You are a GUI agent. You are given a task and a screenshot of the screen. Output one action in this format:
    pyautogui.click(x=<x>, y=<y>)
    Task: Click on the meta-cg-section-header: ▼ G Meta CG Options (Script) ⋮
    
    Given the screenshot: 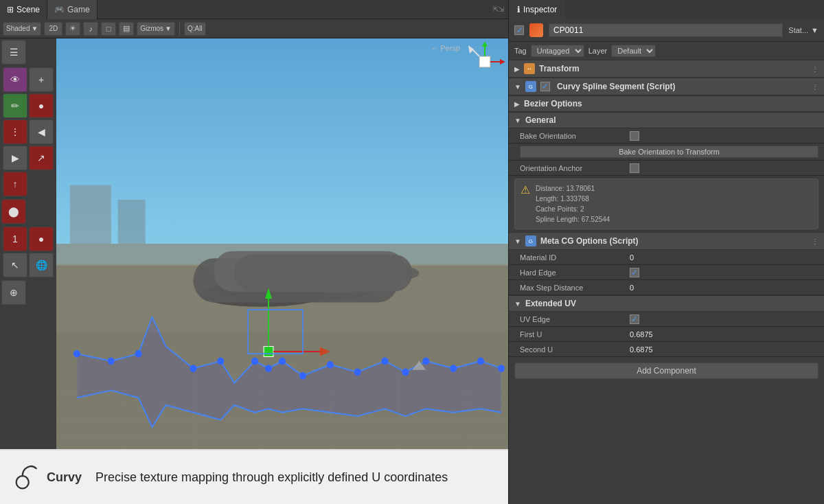 What is the action you would take?
    pyautogui.click(x=666, y=241)
    